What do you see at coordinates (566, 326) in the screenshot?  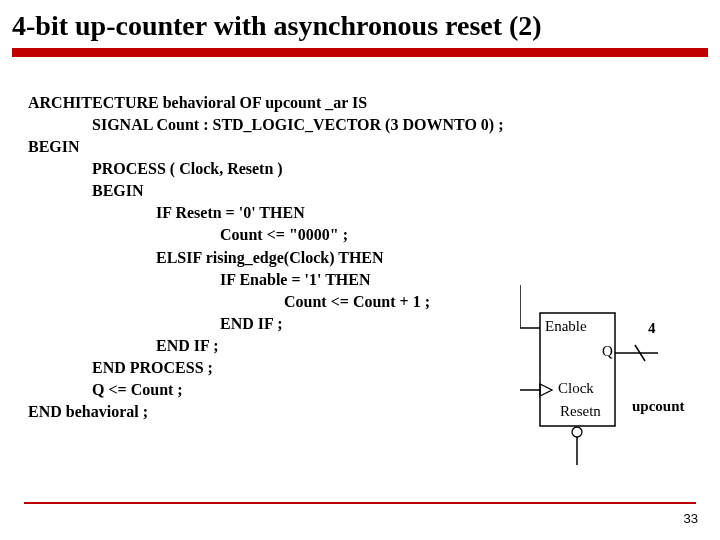 I see `label-enable: Enable` at bounding box center [566, 326].